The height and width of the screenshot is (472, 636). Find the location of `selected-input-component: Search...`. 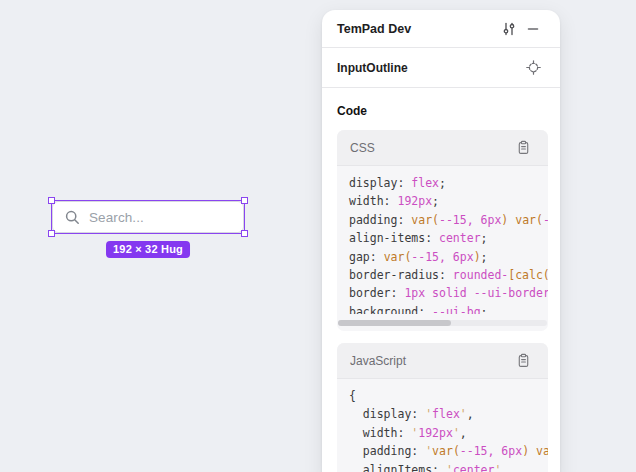

selected-input-component: Search... is located at coordinates (148, 217).